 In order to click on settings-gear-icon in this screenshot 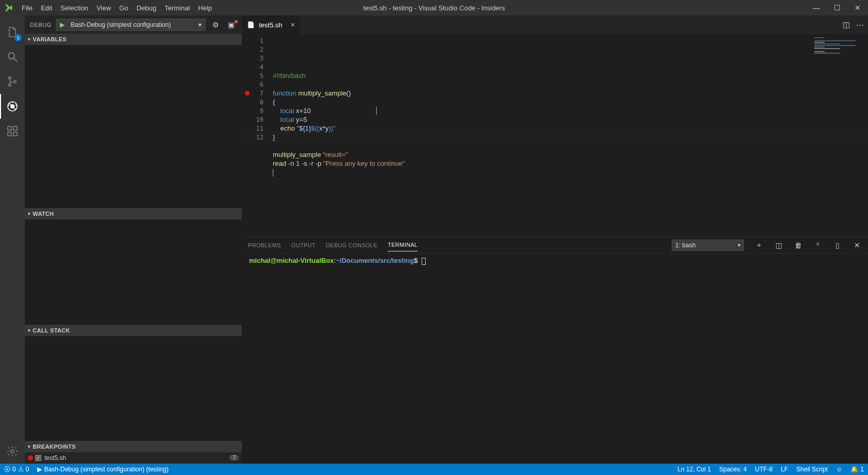, I will do `click(12, 451)`.